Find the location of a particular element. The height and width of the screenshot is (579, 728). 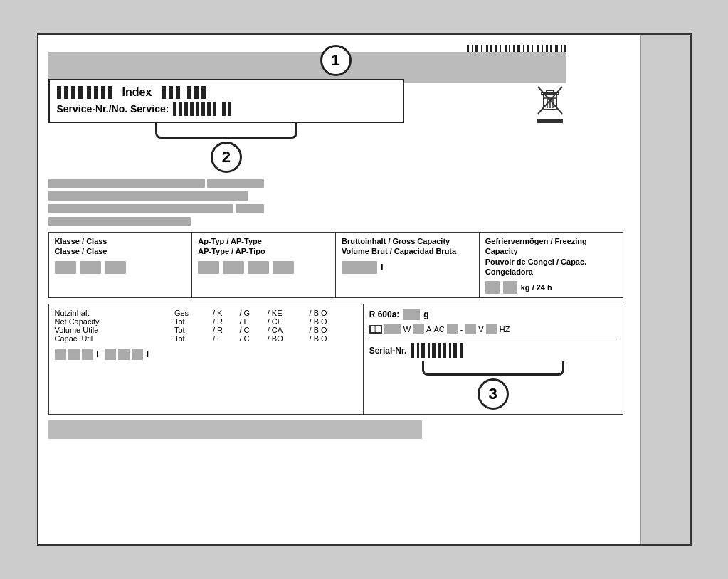

net-row-2: Net.Capacity Tot / R / F / CE / BIO is located at coordinates (206, 322).